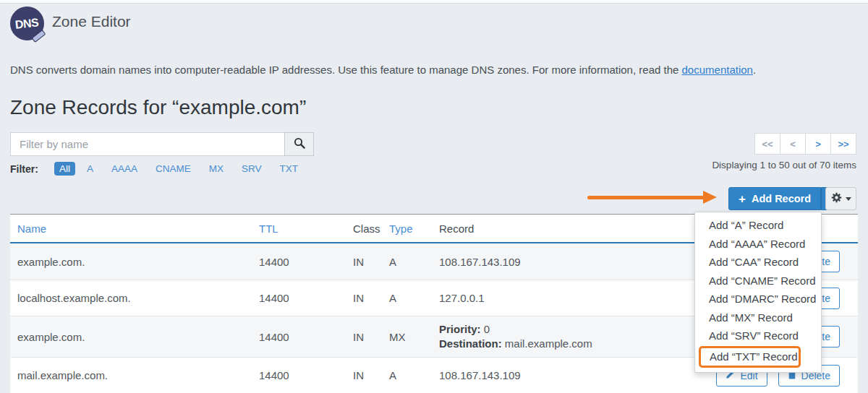 The image size is (868, 393). What do you see at coordinates (784, 199) in the screenshot?
I see `add-record-split-button: + Add Record` at bounding box center [784, 199].